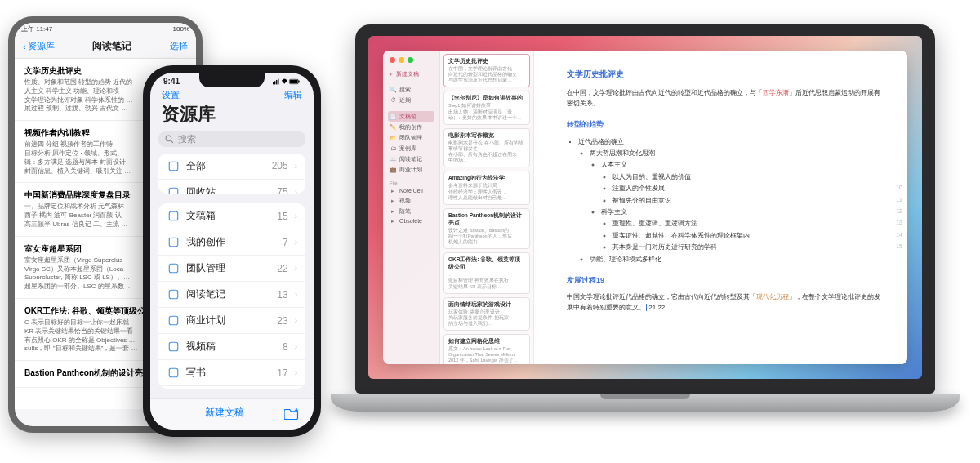 The image size is (980, 463). Describe the element at coordinates (725, 74) in the screenshot. I see `doc-title: 文学历史批评史` at that location.